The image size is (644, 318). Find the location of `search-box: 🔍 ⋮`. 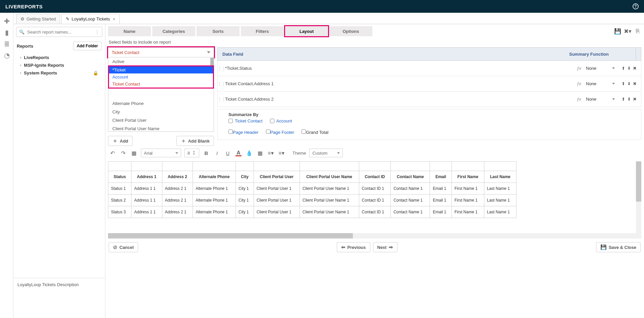

search-box: 🔍 ⋮ is located at coordinates (59, 32).